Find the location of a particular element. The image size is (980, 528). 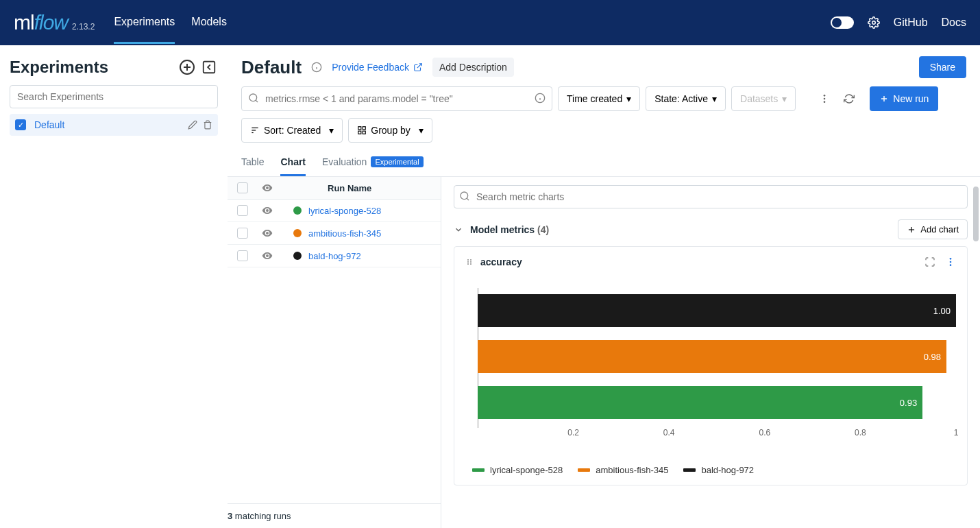

search-info-icon is located at coordinates (540, 98).